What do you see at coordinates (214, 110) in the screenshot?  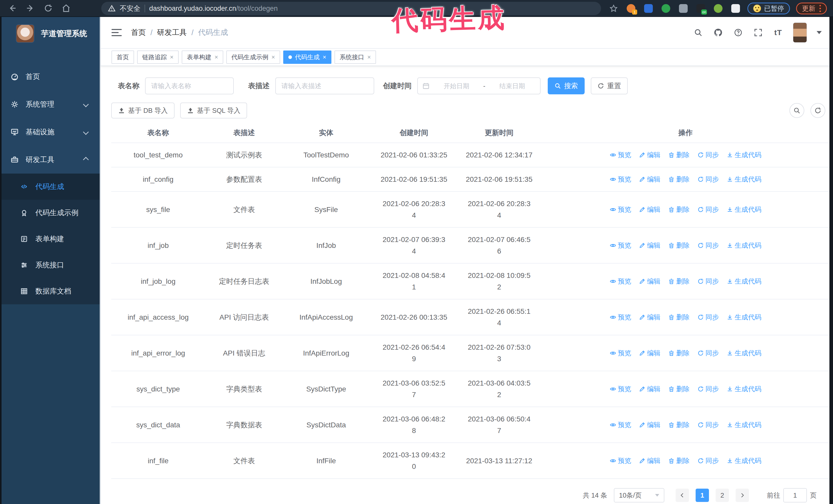 I see `import-sql-button: 基于 SQL 导入` at bounding box center [214, 110].